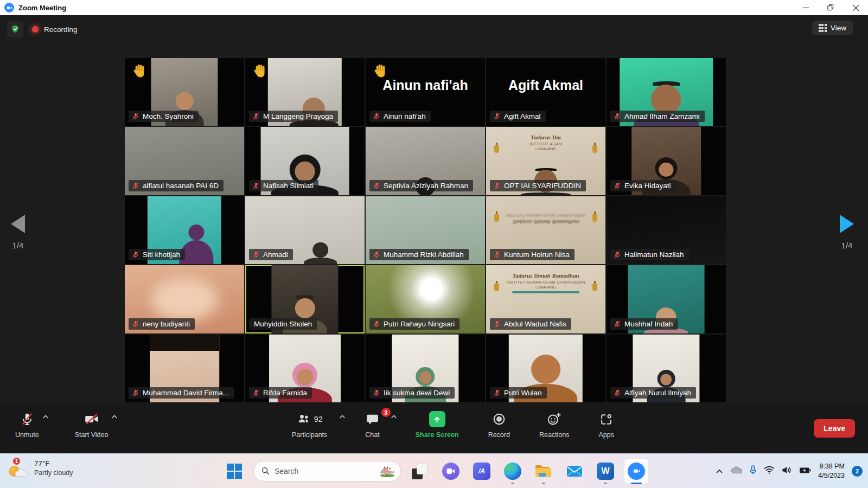 The width and height of the screenshot is (868, 488). I want to click on participant-name: Muhyiddin Sholeh, so click(283, 324).